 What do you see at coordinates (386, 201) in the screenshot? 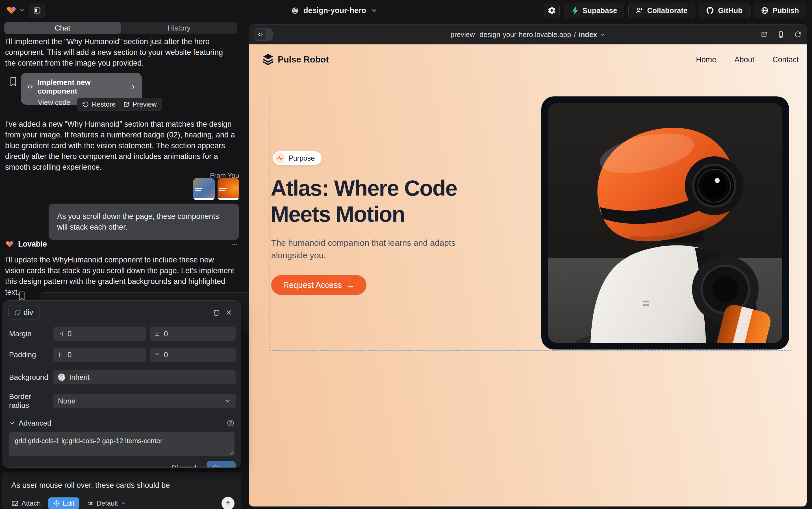
I see `hero-heading: Atlas: Where Code Meets Motion` at bounding box center [386, 201].